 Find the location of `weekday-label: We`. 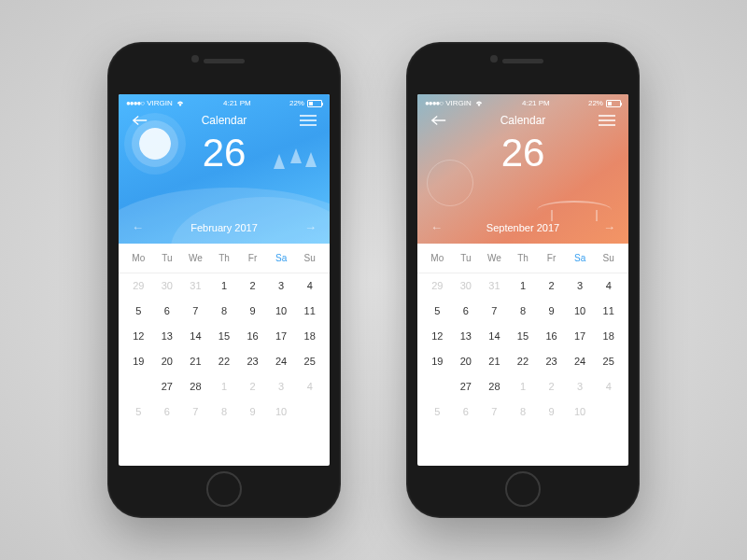

weekday-label: We is located at coordinates (196, 258).